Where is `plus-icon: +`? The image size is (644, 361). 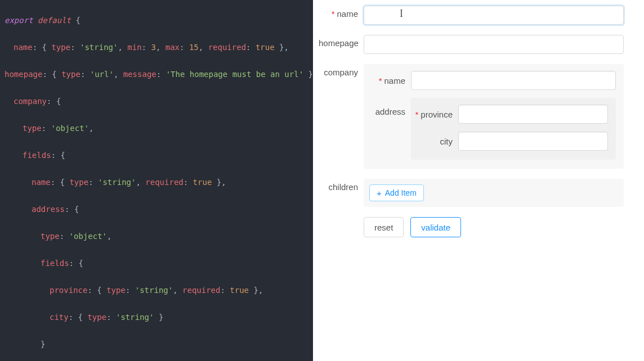 plus-icon: + is located at coordinates (379, 193).